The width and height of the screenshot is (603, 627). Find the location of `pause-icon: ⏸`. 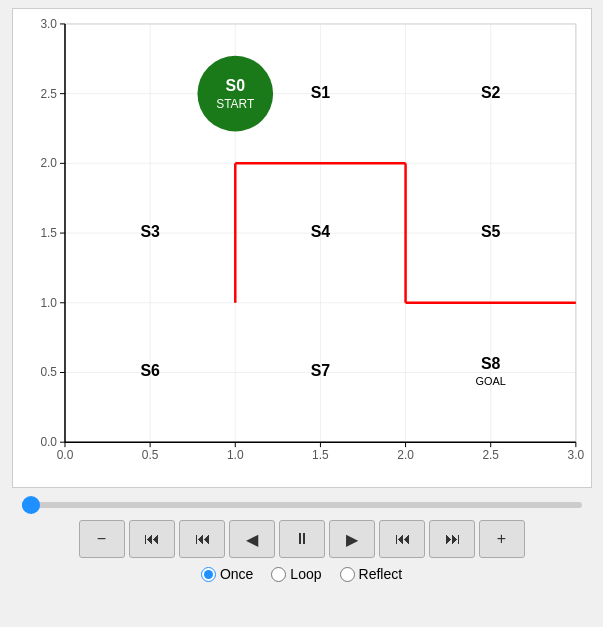

pause-icon: ⏸ is located at coordinates (302, 539).